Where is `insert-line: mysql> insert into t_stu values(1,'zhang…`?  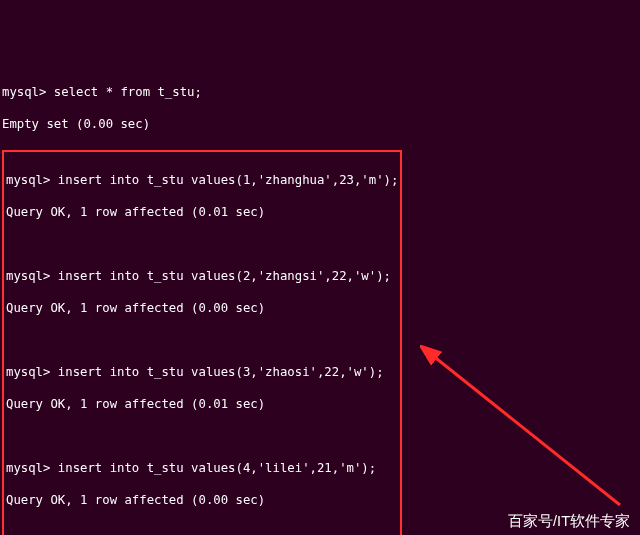 insert-line: mysql> insert into t_stu values(1,'zhang… is located at coordinates (202, 180).